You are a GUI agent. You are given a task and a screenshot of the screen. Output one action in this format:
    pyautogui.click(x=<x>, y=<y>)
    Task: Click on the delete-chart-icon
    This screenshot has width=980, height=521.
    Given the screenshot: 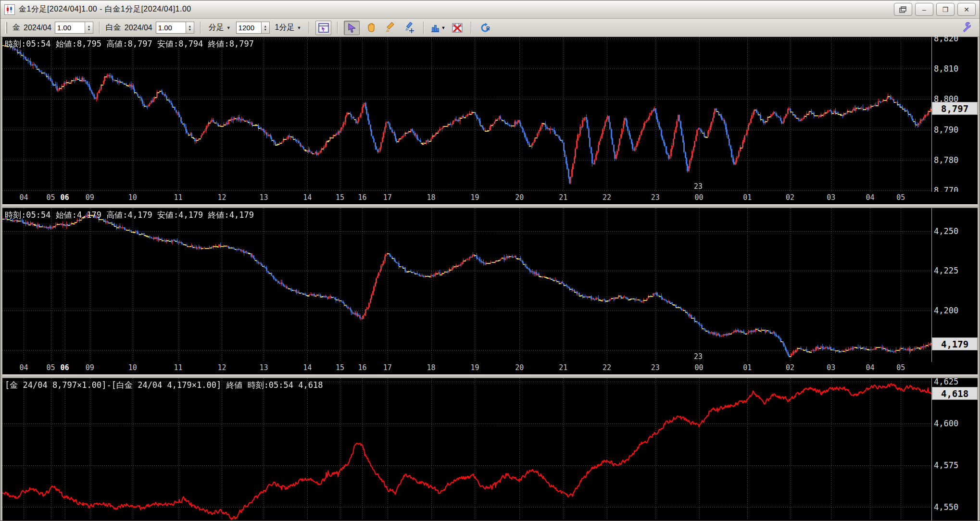 What is the action you would take?
    pyautogui.click(x=457, y=28)
    